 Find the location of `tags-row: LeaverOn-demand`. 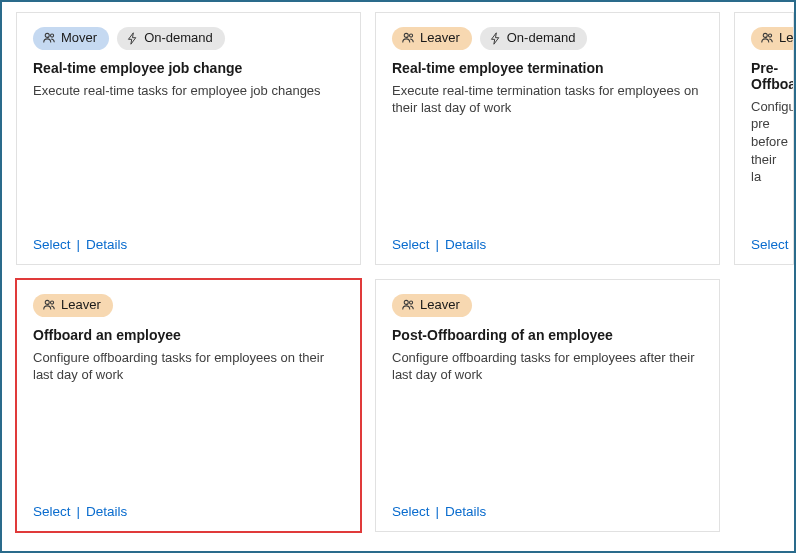

tags-row: LeaverOn-demand is located at coordinates (548, 38).